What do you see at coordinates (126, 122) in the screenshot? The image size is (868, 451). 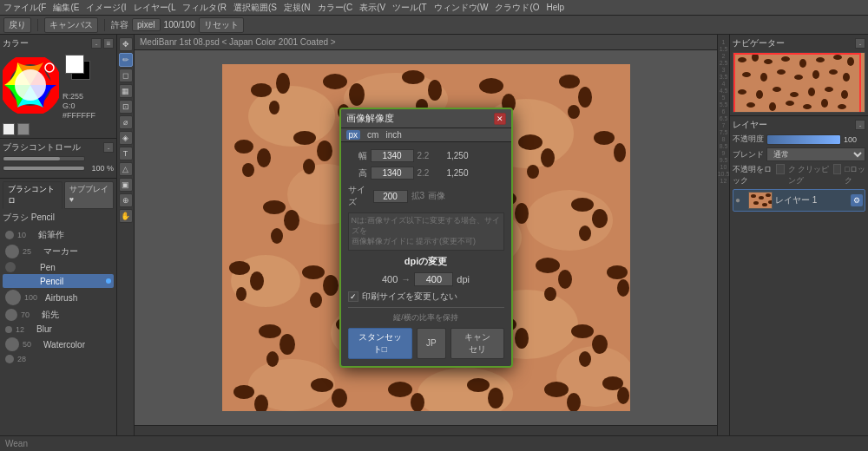 I see `tool-lasso: ⌀` at bounding box center [126, 122].